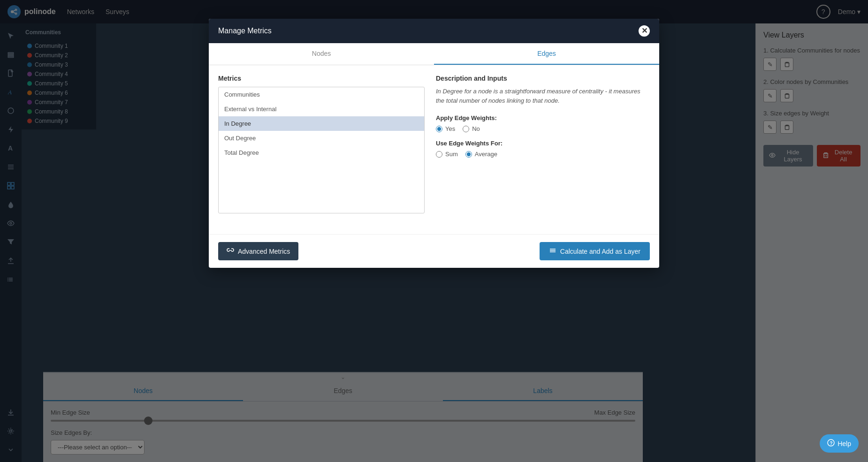 The image size is (868, 462). I want to click on metric-total-degree: Total Degree, so click(321, 153).